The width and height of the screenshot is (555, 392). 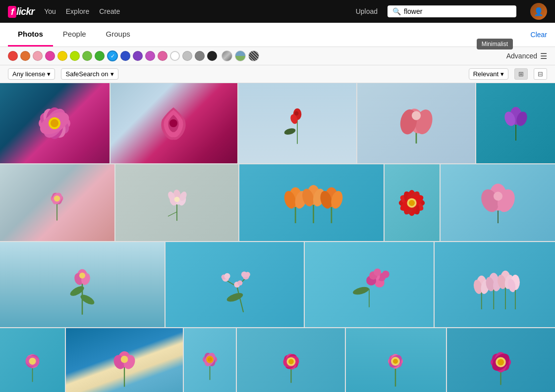 What do you see at coordinates (13, 56) in the screenshot?
I see `color-swatch-red` at bounding box center [13, 56].